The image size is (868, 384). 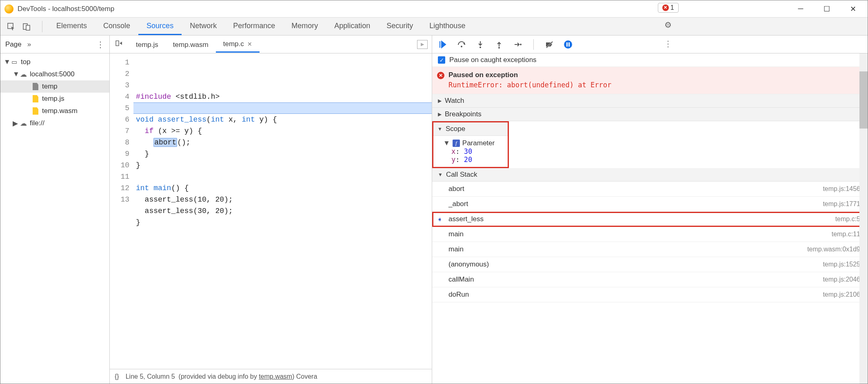 What do you see at coordinates (499, 44) in the screenshot?
I see `step-out-button` at bounding box center [499, 44].